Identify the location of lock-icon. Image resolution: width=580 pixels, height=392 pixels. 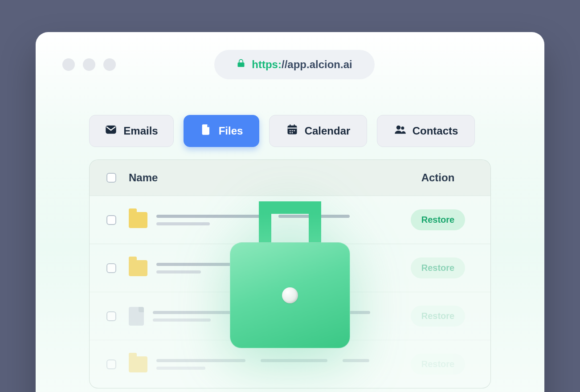
(241, 65).